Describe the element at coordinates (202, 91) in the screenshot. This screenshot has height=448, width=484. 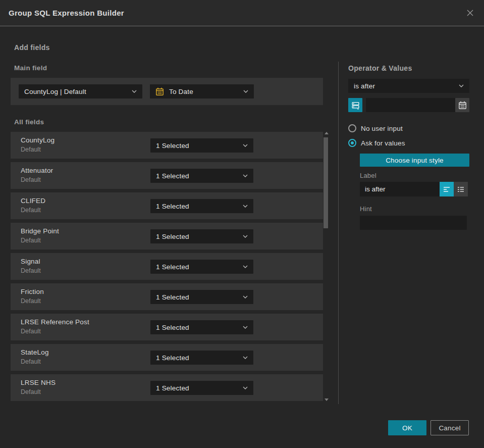
I see `main-field-date-select: To Date` at that location.